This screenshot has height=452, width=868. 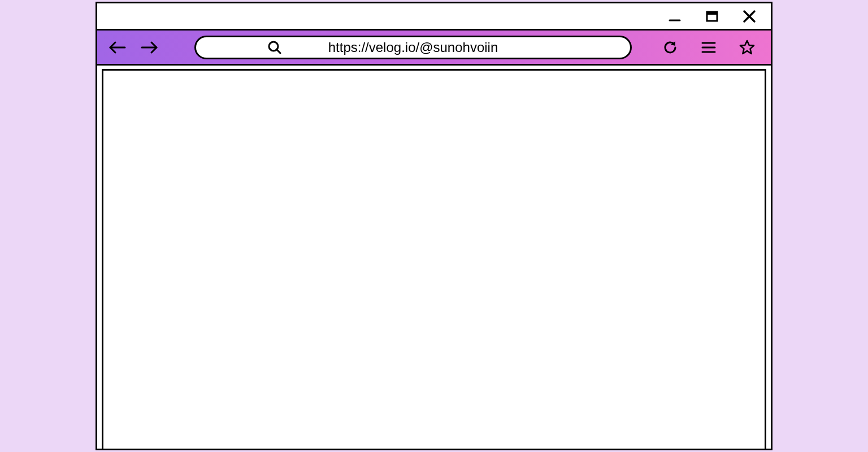 I want to click on bookmark-button, so click(x=747, y=47).